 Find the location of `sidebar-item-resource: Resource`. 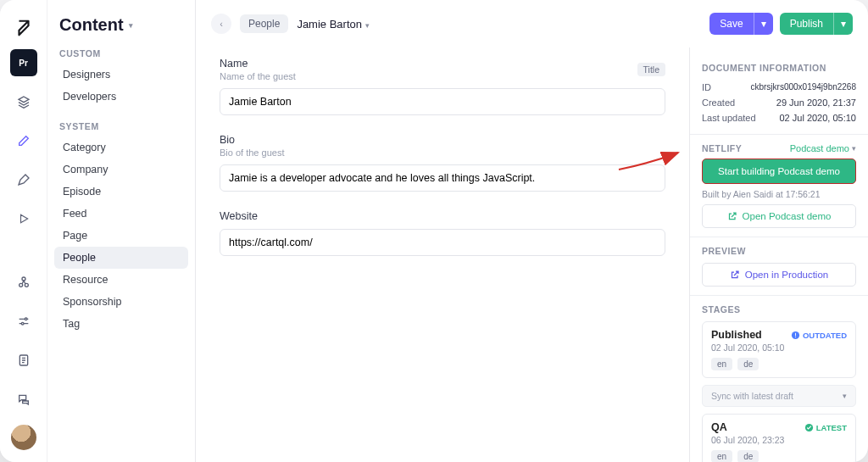

sidebar-item-resource: Resource is located at coordinates (121, 280).